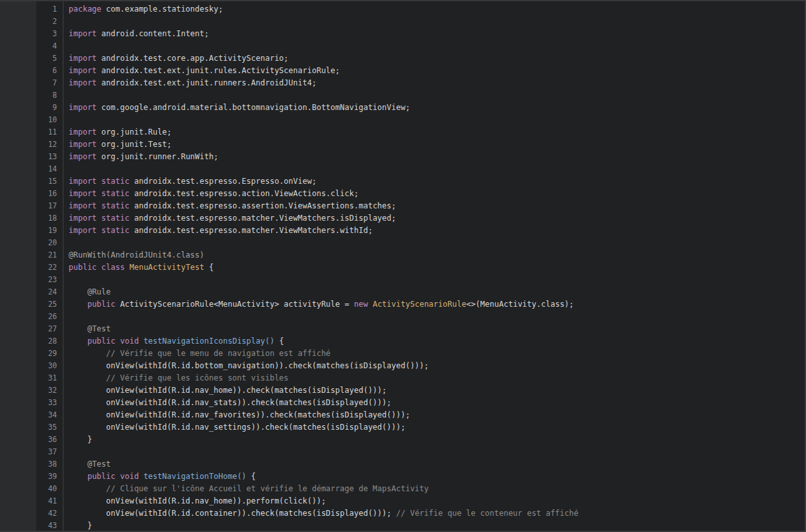 The image size is (806, 532). Describe the element at coordinates (28, 219) in the screenshot. I see `line-number: 18` at that location.